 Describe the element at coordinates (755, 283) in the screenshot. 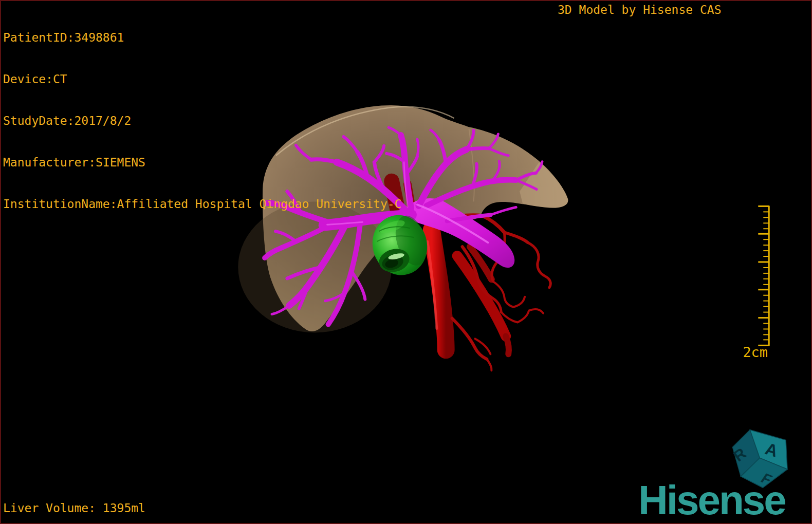

I see `scale-ruler: 2cm` at that location.